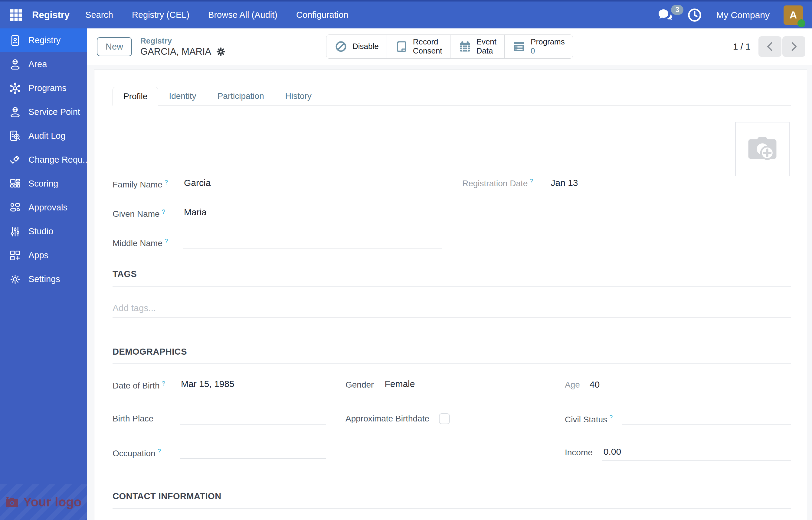 The width and height of the screenshot is (812, 520). What do you see at coordinates (762, 149) in the screenshot?
I see `camera-add-photo-icon` at bounding box center [762, 149].